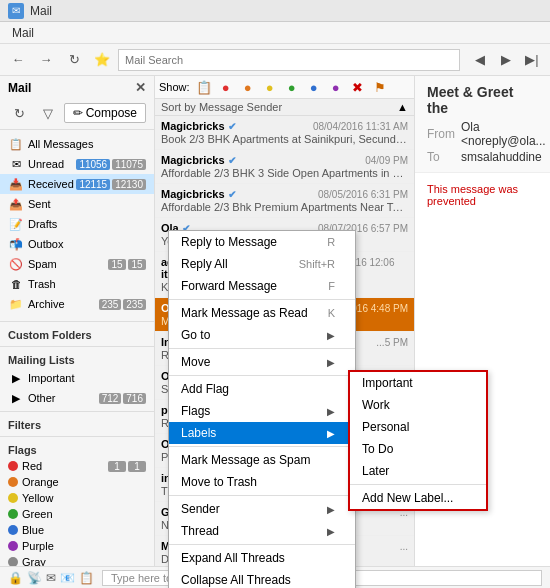  I want to click on sidebar-item-gray: Gray, so click(77, 560).